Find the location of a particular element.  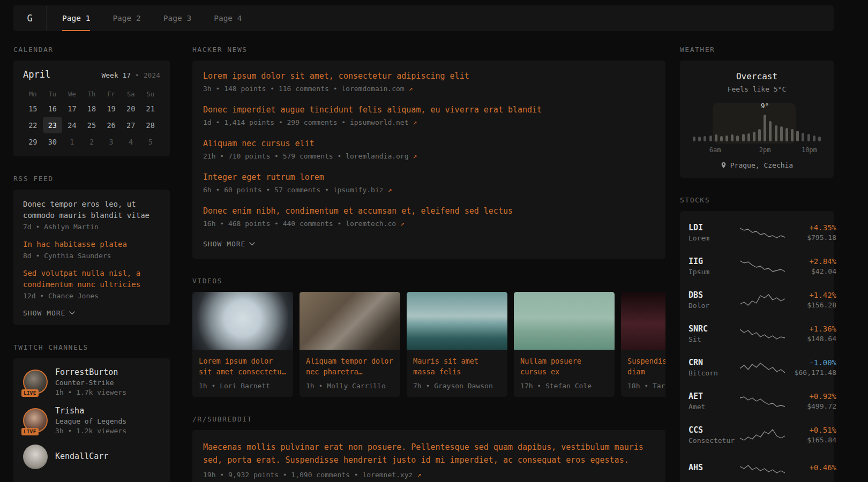

video-card: Lorem ipsum dolor sit amet consectetu… 1… is located at coordinates (243, 344).